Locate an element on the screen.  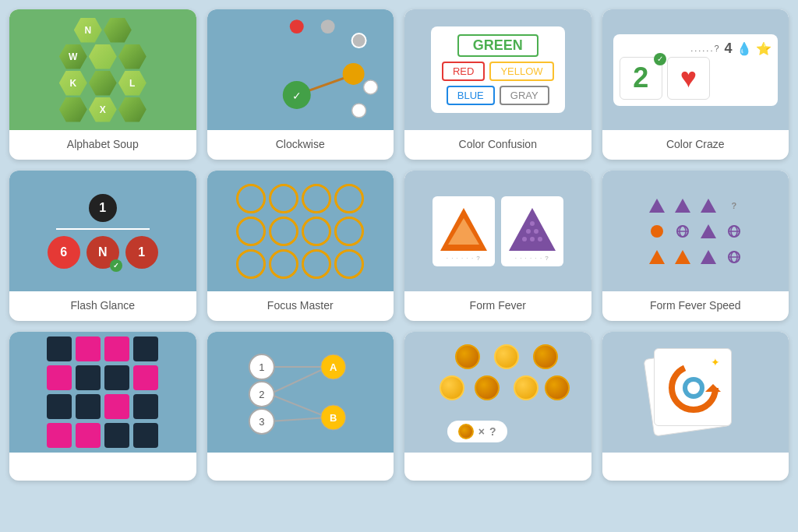
card-form-fever: · · · · · · ? · · · · · · ? is located at coordinates (498, 246).